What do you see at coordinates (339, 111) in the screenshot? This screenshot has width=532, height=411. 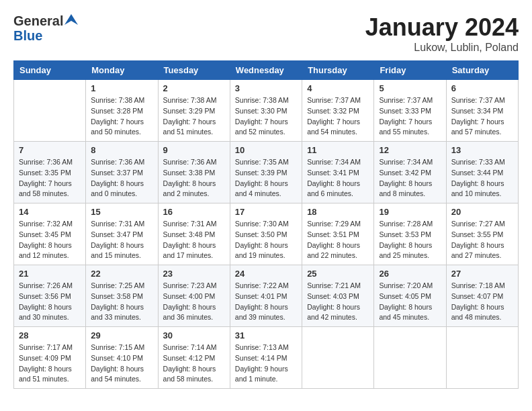 I see `calendar-cell: 4Sunrise: 7:37 AMSunset: 3:32 PMDaylight…` at bounding box center [339, 111].